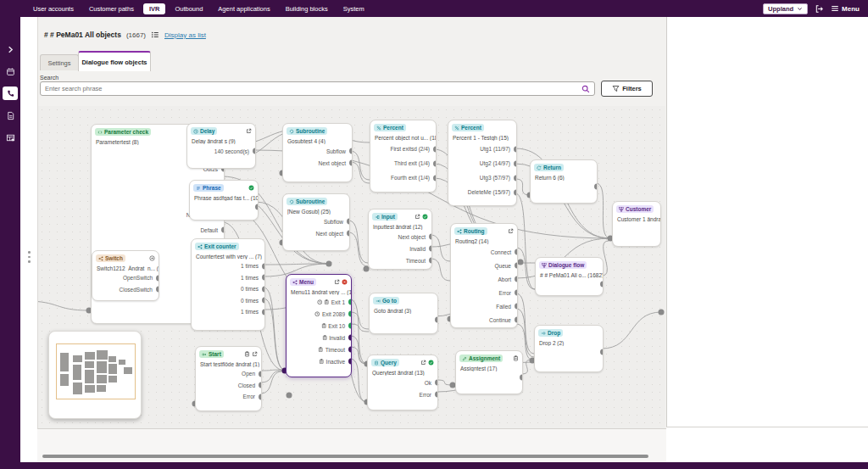  What do you see at coordinates (482, 163) in the screenshot?
I see `flow-node-percent-2: PercentPercent 1 - Testgh (15)Utg1 (11/9…` at bounding box center [482, 163].